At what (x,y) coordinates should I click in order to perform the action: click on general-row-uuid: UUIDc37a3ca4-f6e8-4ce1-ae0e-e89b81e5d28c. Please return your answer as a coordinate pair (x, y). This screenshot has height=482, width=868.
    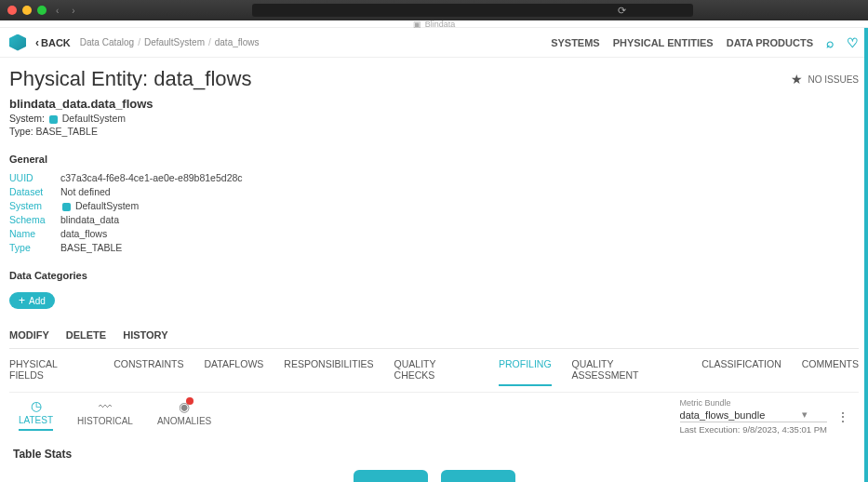
    Looking at the image, I should click on (434, 178).